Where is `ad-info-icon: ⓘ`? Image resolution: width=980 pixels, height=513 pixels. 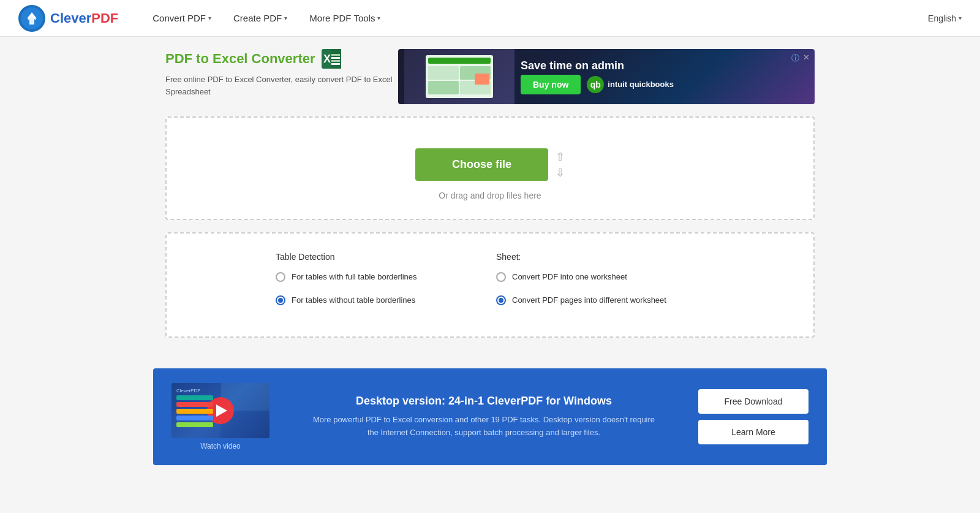 ad-info-icon: ⓘ is located at coordinates (795, 58).